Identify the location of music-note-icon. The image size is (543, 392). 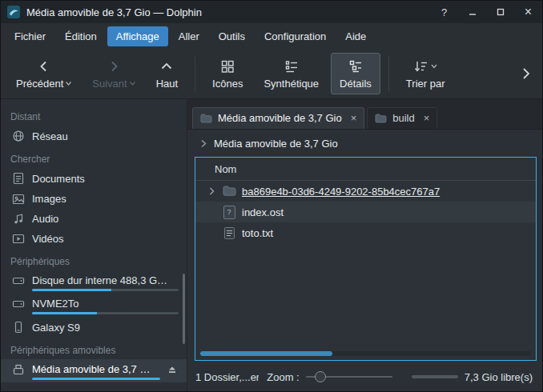
(18, 219).